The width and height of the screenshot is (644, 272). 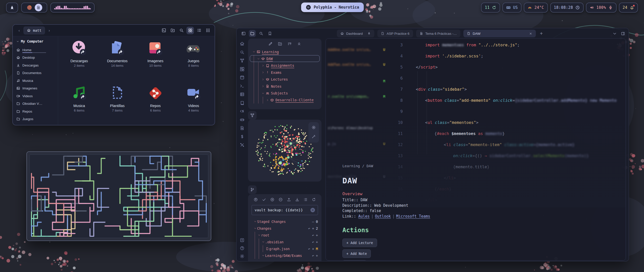 What do you see at coordinates (314, 199) in the screenshot?
I see `git-refresh-button` at bounding box center [314, 199].